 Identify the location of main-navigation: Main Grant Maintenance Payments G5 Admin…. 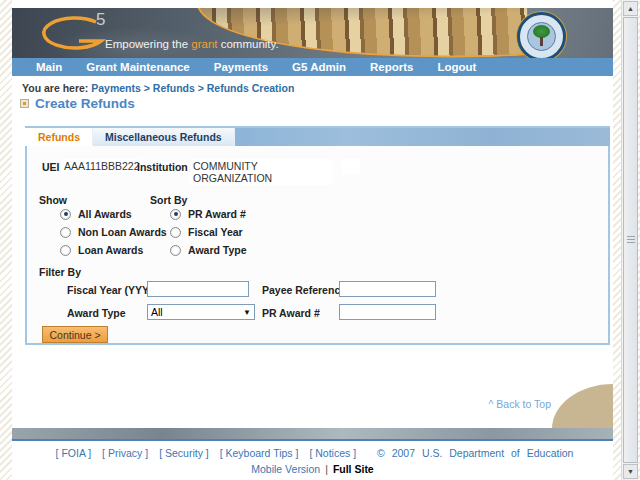
(312, 67).